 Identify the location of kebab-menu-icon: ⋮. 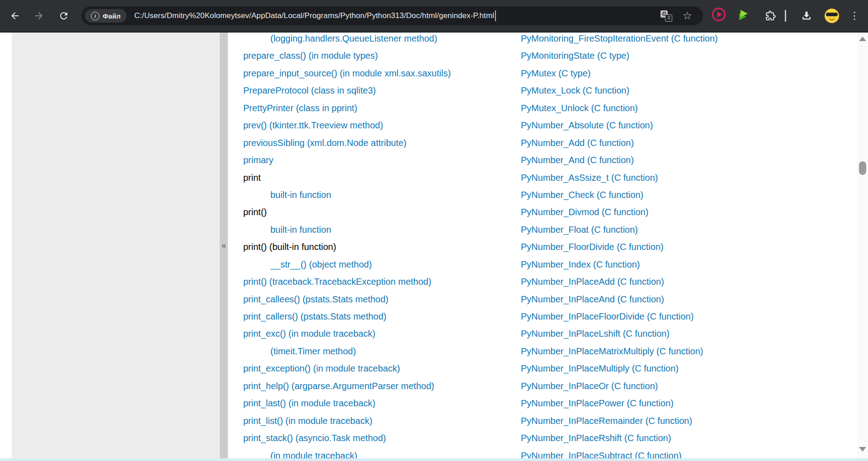
(854, 16).